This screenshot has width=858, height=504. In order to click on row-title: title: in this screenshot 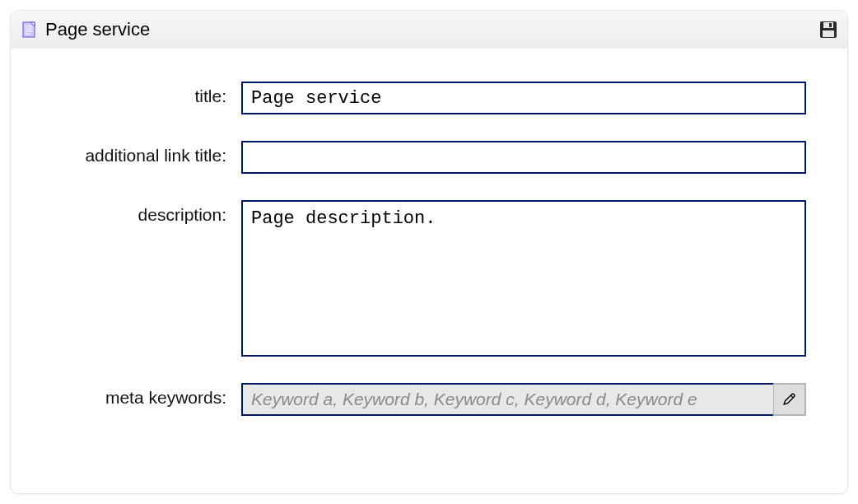, I will do `click(429, 98)`.